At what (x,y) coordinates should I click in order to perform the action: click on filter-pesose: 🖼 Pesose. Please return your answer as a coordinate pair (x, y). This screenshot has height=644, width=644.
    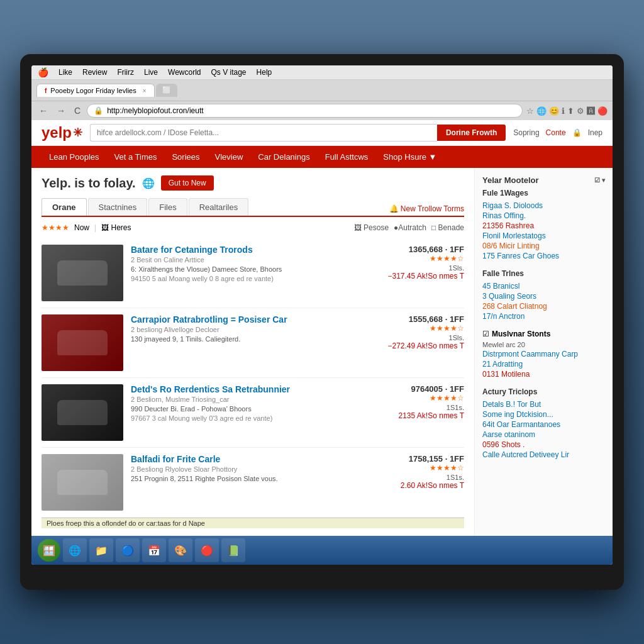
    Looking at the image, I should click on (371, 228).